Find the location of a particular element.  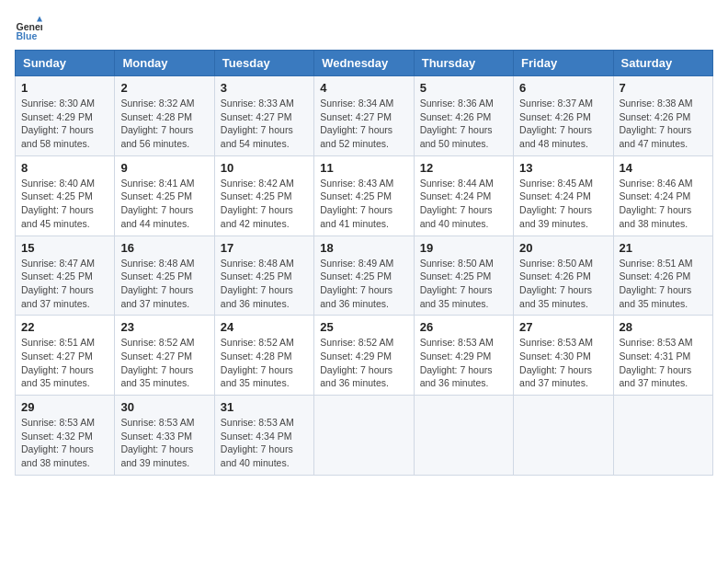

day-detail: Sunrise: 8:53 AMSunset: 4:29 PMDaylight:… is located at coordinates (457, 362).